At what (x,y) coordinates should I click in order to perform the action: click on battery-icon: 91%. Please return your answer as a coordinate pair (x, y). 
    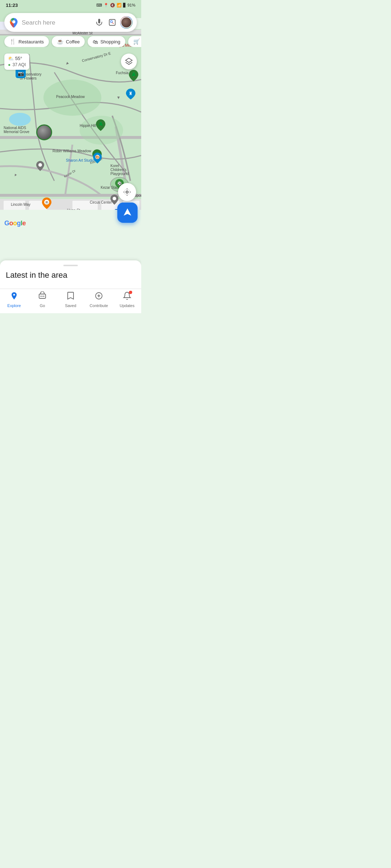
    Looking at the image, I should click on (131, 5).